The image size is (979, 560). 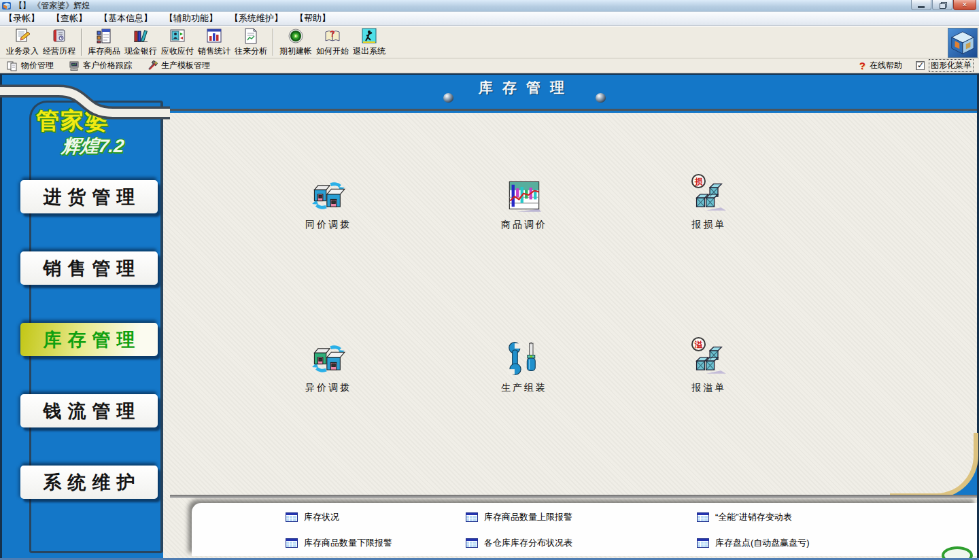 I want to click on sidebar-item-purchase-management: 进货管理, so click(x=89, y=197).